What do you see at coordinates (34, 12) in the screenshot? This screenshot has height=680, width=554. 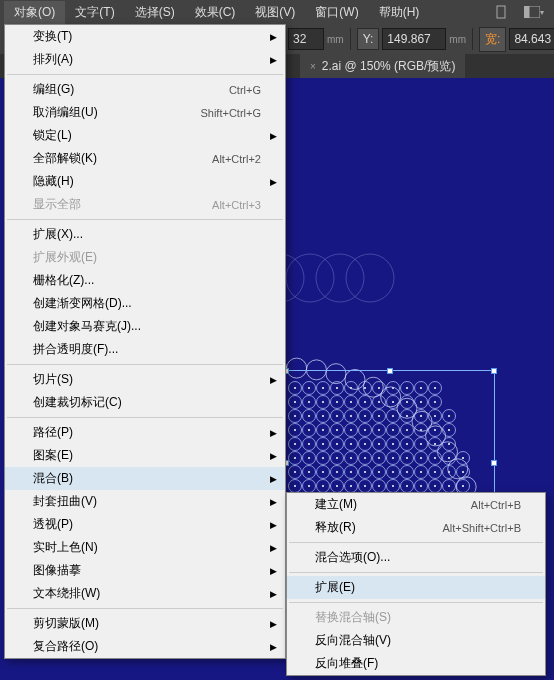 I see `menu-object: 对象(O)` at bounding box center [34, 12].